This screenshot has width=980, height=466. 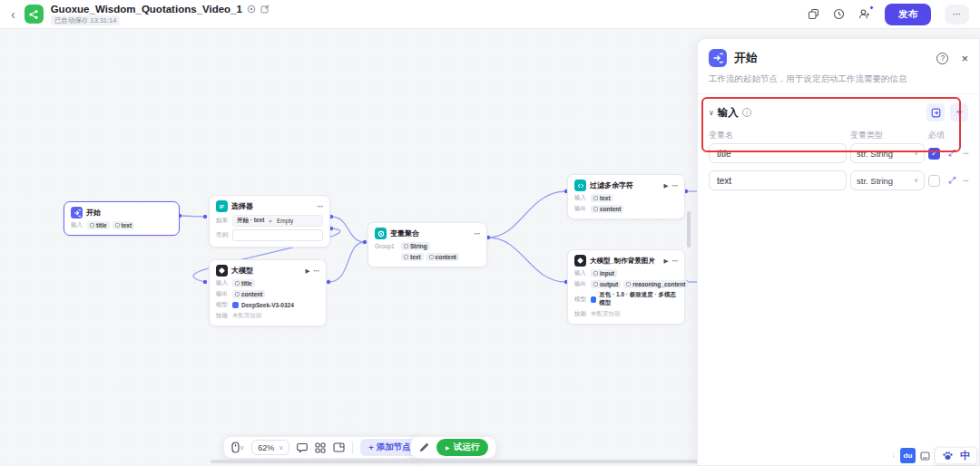 I want to click on variable-tag: title, so click(x=98, y=225).